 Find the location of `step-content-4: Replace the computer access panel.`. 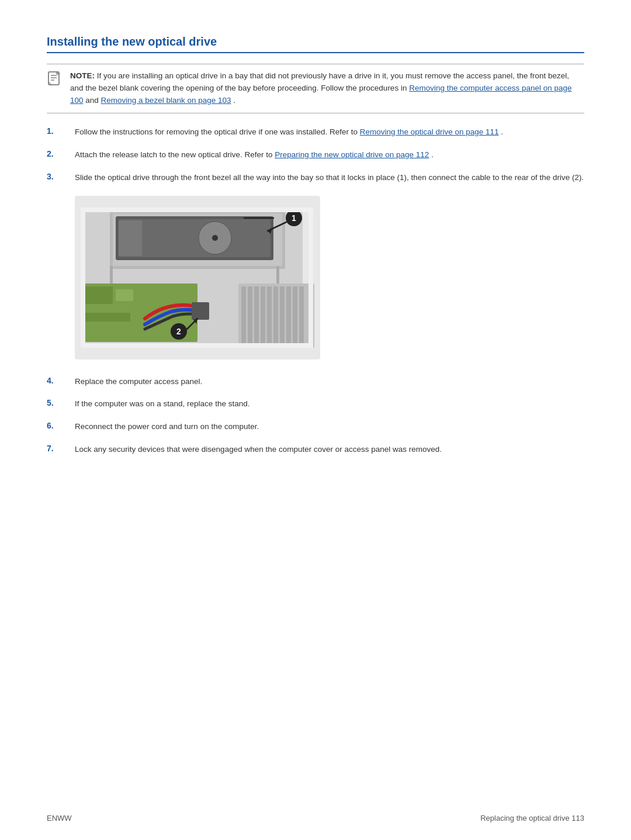

step-content-4: Replace the computer access panel. is located at coordinates (330, 382).